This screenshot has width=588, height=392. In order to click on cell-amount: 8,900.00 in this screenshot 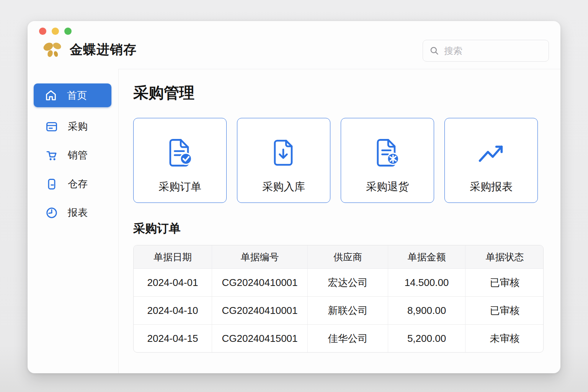, I will do `click(427, 310)`.